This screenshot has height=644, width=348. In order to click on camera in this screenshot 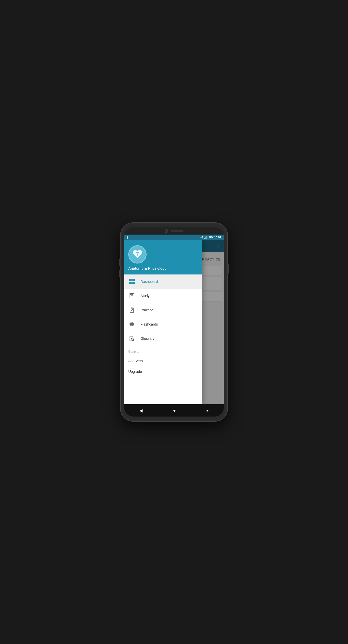, I will do `click(166, 231)`.